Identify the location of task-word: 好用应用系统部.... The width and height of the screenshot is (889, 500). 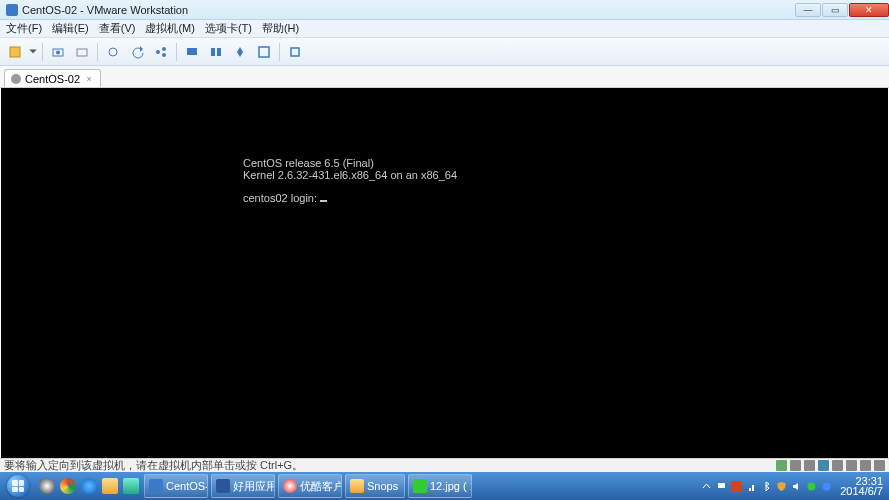
(243, 486).